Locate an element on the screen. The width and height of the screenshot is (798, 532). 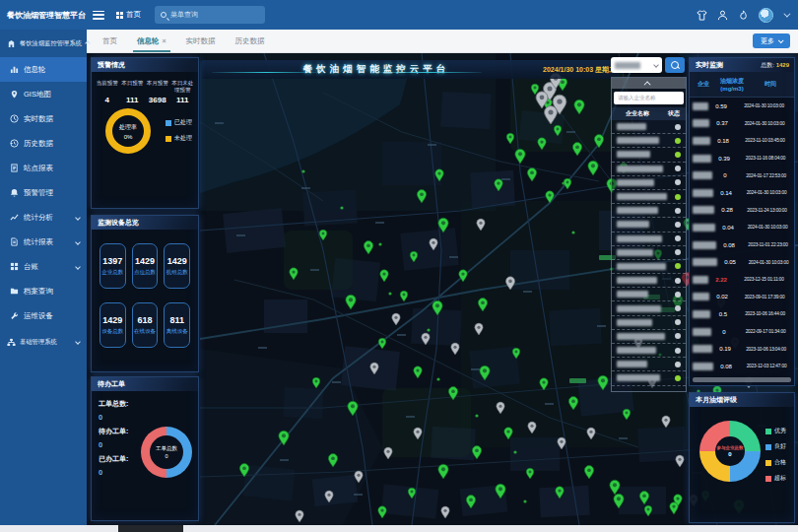
collapse-toggle is located at coordinates (648, 83).